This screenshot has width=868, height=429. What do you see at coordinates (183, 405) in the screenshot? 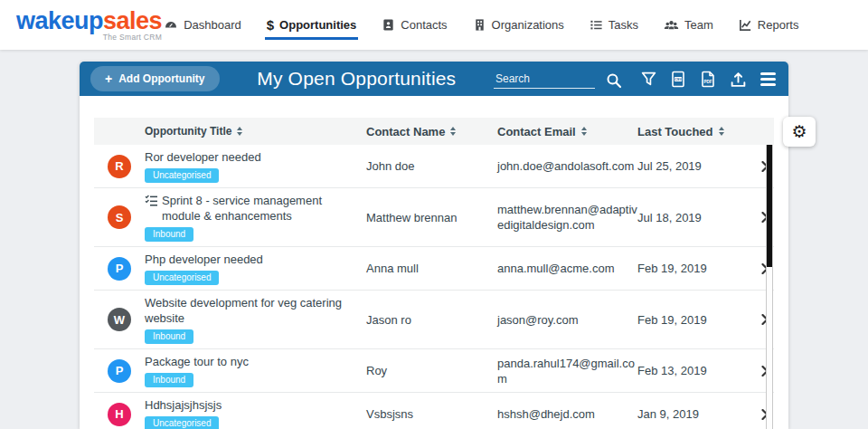
I see `opportunity-title: Hdhsjajsjhsjsjs` at bounding box center [183, 405].